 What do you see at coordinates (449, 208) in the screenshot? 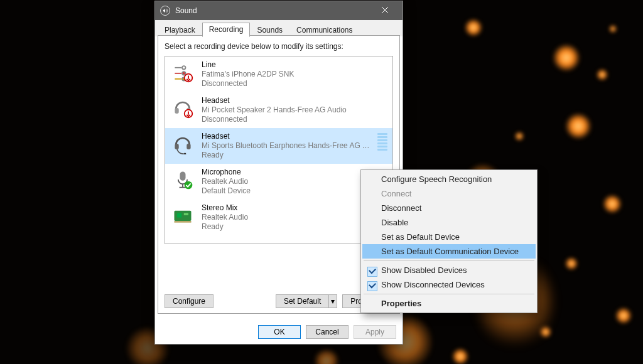
I see `menu-disconnect: Disconnect` at bounding box center [449, 208].